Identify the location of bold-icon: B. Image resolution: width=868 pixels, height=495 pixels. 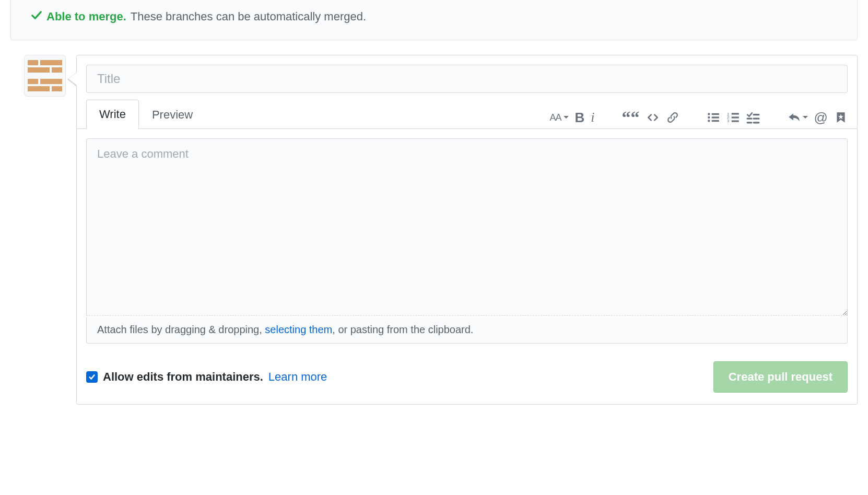
(580, 117).